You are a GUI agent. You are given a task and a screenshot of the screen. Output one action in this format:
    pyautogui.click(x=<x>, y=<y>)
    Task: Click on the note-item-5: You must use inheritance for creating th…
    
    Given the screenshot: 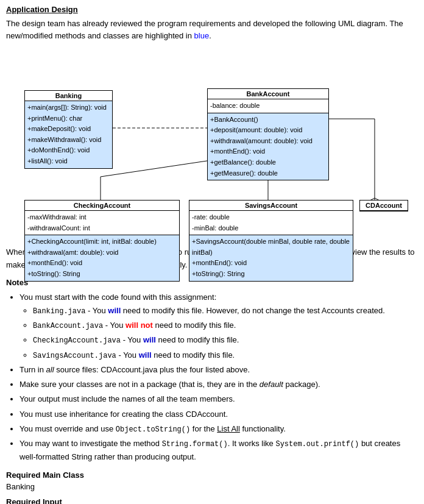 What is the action you would take?
    pyautogui.click(x=219, y=414)
    